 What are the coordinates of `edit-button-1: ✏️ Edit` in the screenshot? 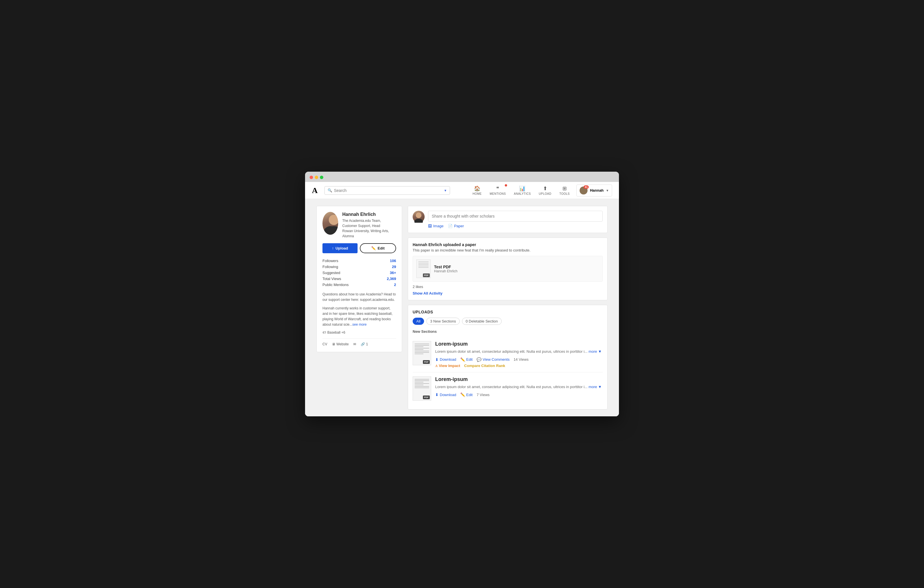 It's located at (467, 360).